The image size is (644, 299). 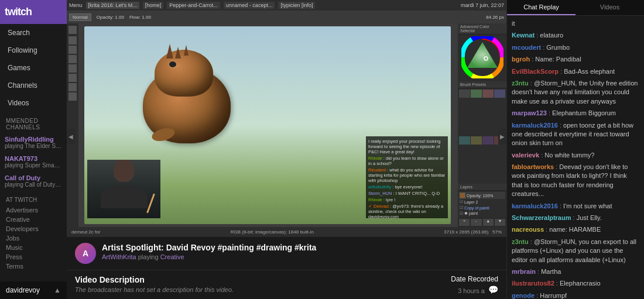 What do you see at coordinates (33, 68) in the screenshot?
I see `sidebar-item-games: Games` at bounding box center [33, 68].